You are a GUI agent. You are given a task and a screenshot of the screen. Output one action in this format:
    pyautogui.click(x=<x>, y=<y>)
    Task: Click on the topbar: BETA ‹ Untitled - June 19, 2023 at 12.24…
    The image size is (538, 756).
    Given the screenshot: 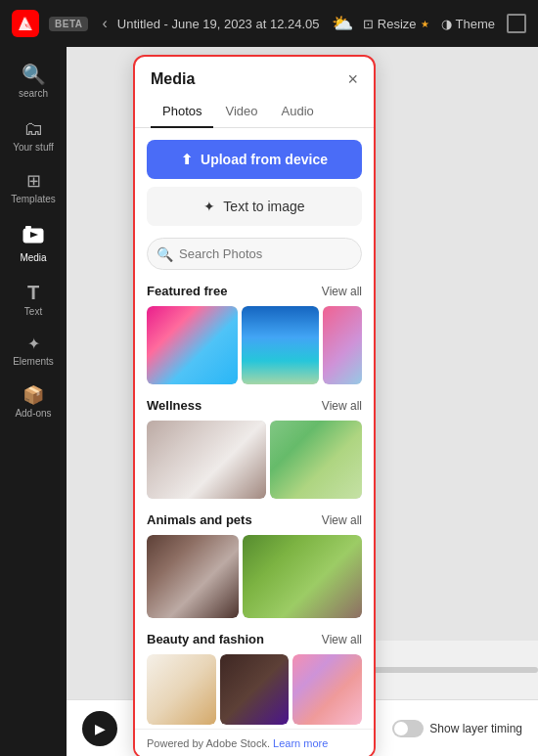 What is the action you would take?
    pyautogui.click(x=269, y=23)
    